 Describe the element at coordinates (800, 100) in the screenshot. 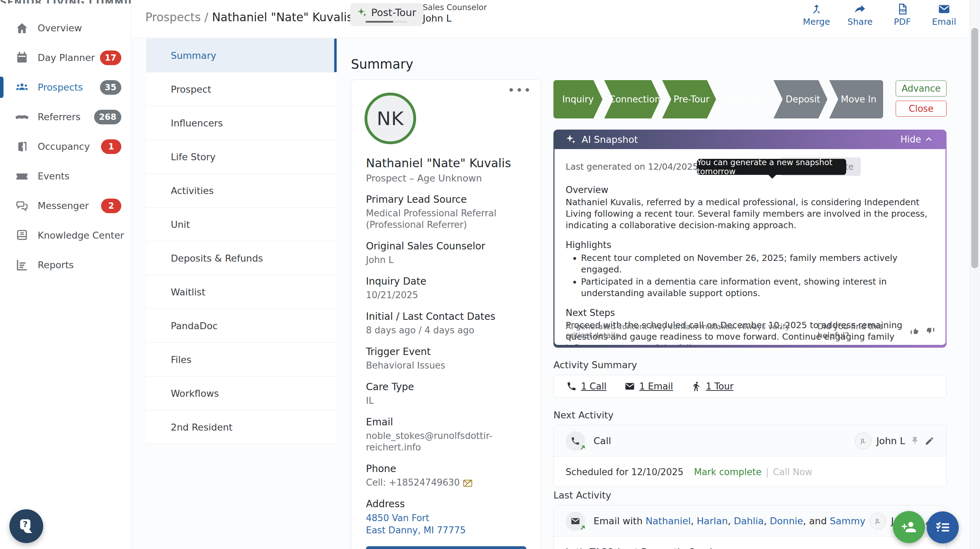

I see `stage-deposit: Deposit` at that location.